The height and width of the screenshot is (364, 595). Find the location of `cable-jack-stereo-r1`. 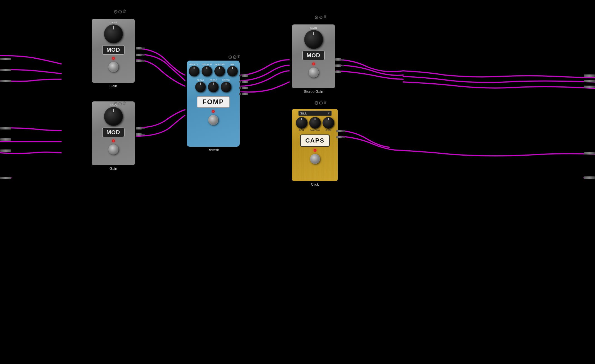

cable-jack-stereo-r1 is located at coordinates (339, 59).